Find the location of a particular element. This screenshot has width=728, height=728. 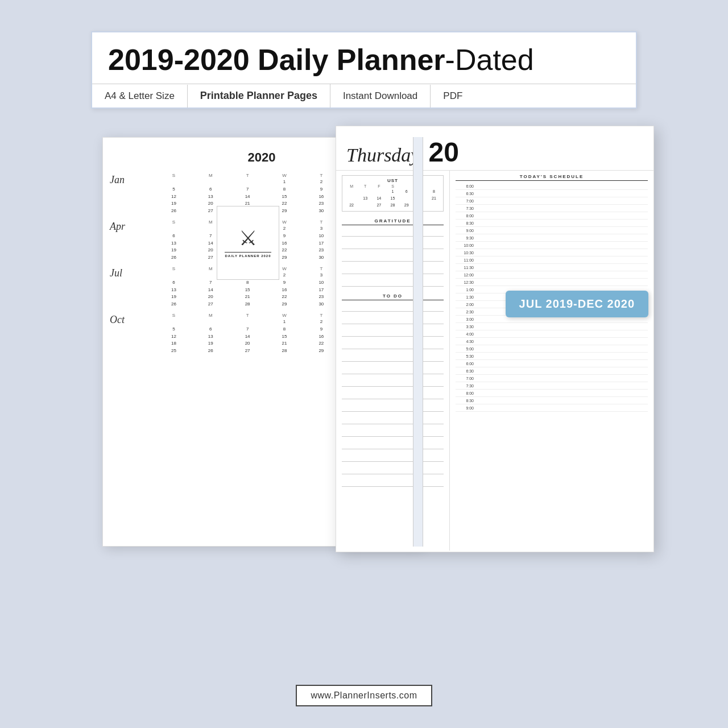

title-text: 2019-2020 Daily Planner is located at coordinates (276, 60).